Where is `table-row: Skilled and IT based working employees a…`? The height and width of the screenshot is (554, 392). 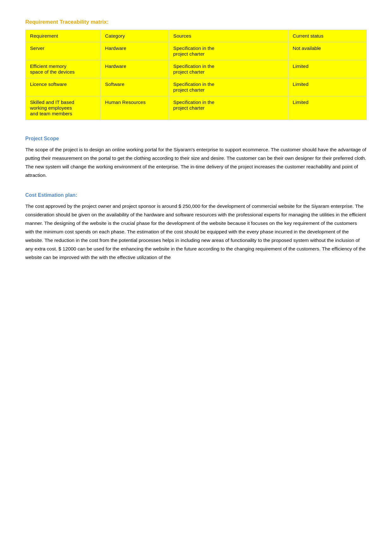
table-row: Skilled and IT based working employees a… is located at coordinates (196, 108).